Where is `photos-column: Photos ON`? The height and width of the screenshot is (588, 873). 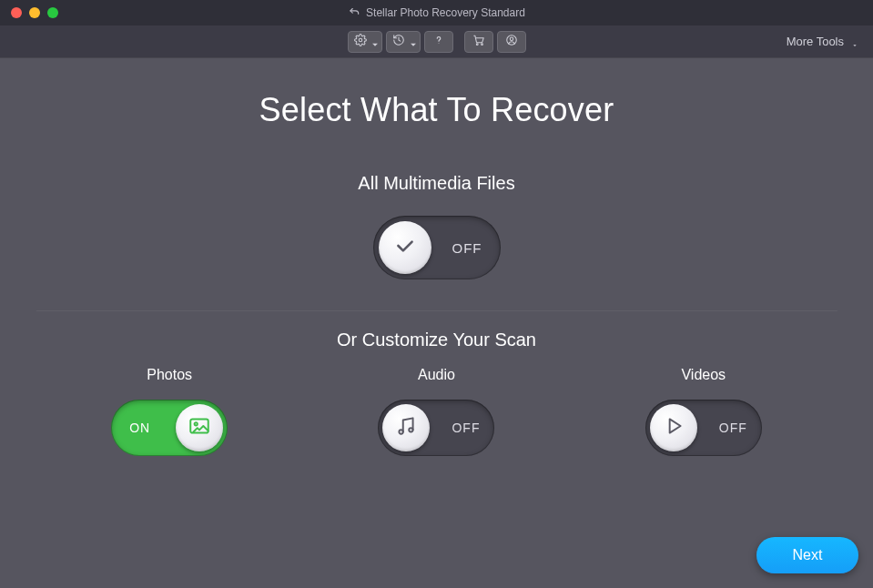
photos-column: Photos ON is located at coordinates (169, 411).